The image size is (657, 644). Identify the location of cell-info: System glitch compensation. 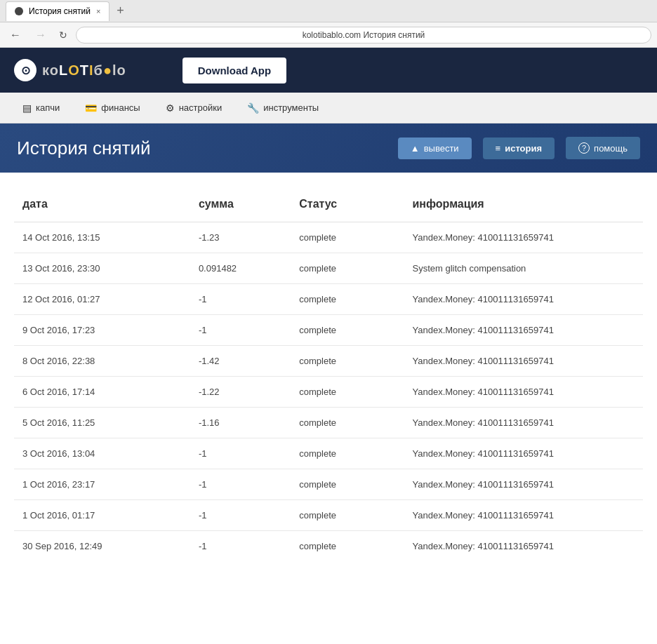
(524, 269).